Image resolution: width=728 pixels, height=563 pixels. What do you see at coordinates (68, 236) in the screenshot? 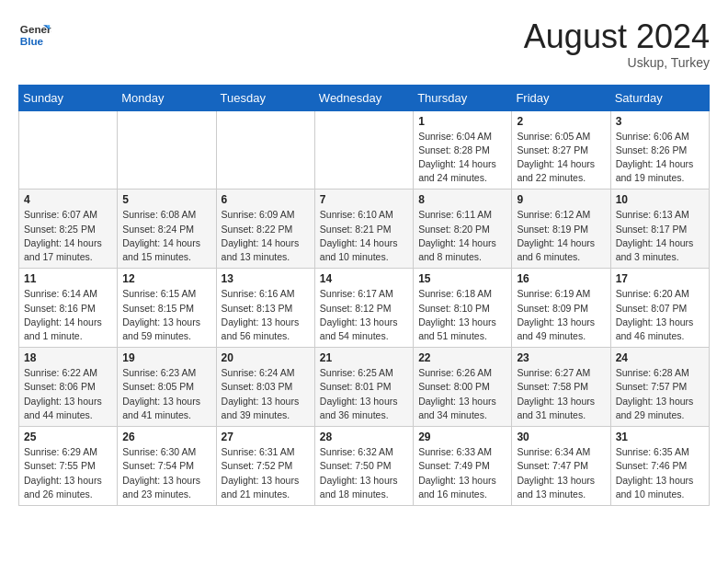
I see `day-info: Sunrise: 6:07 AM Sunset: 8:25 PM Dayligh…` at bounding box center [68, 236].